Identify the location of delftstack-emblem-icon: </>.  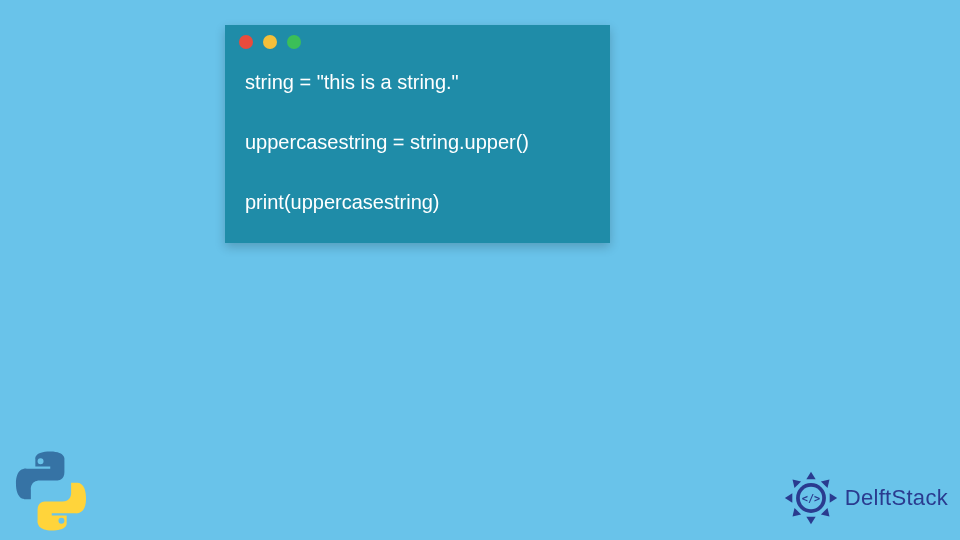
(811, 498).